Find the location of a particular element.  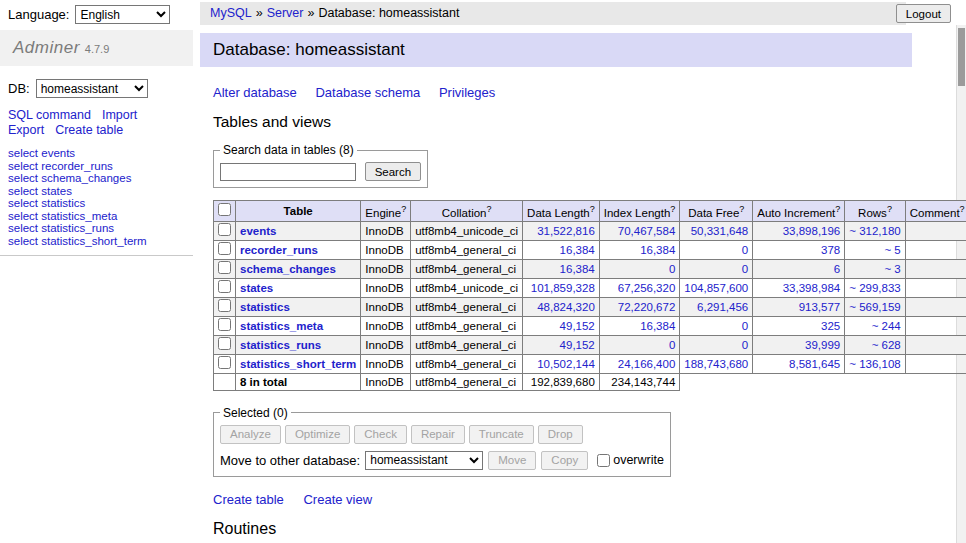

rows-count-link: ~ 628 is located at coordinates (886, 345).